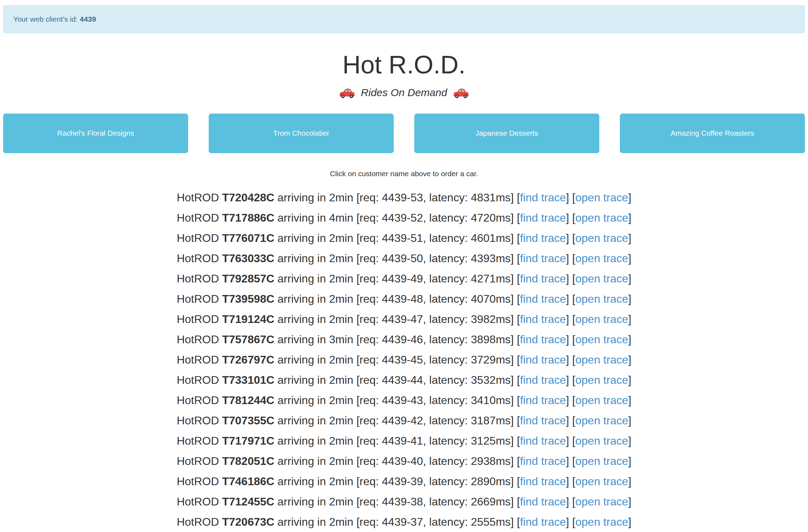  I want to click on ride-status-row: HotROD T739598C arriving in 2min [req: 4…, so click(404, 299).